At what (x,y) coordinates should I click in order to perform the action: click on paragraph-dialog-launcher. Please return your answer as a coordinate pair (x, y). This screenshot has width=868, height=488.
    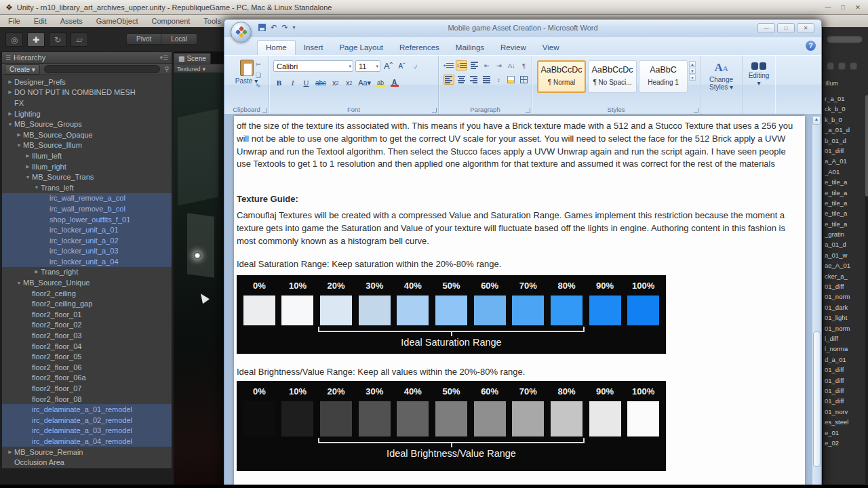
    Looking at the image, I should click on (528, 110).